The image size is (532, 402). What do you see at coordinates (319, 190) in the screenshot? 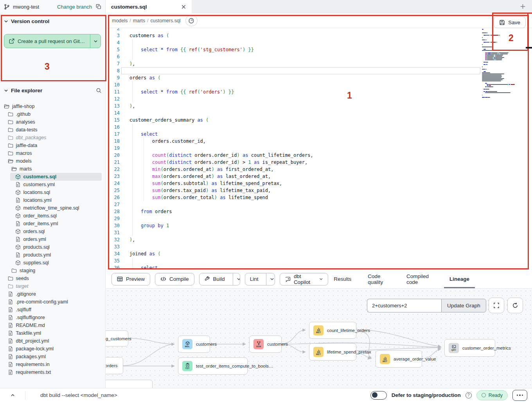
I see `code-line-25: 25 sum(orders.tax_paid) as lifetime_tax_…` at bounding box center [319, 190].